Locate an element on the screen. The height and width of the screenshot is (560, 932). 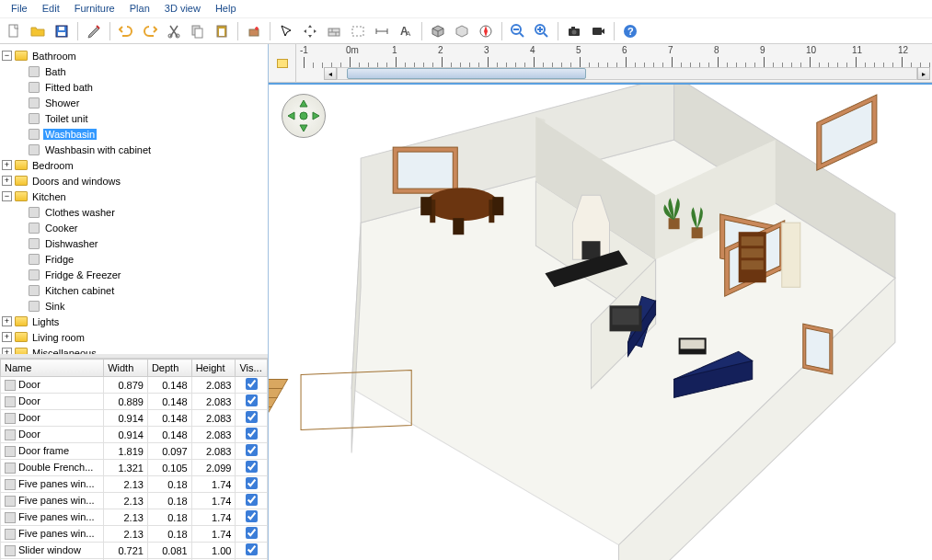
dimension-tool is located at coordinates (382, 31).